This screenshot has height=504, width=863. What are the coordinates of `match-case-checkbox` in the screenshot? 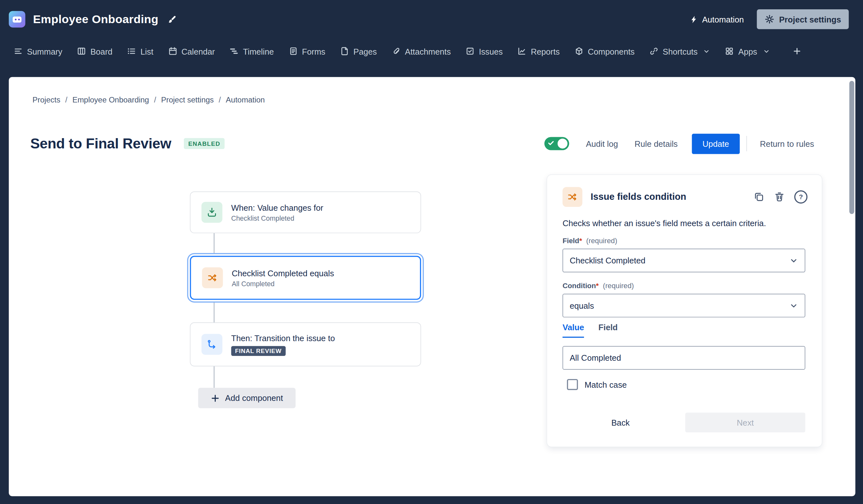 It's located at (573, 385).